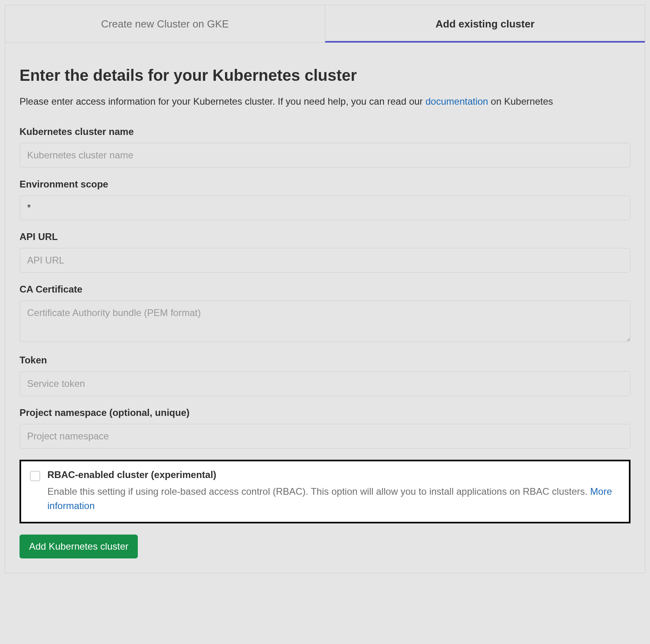 The width and height of the screenshot is (650, 644). Describe the element at coordinates (325, 436) in the screenshot. I see `project-namespace-input` at that location.